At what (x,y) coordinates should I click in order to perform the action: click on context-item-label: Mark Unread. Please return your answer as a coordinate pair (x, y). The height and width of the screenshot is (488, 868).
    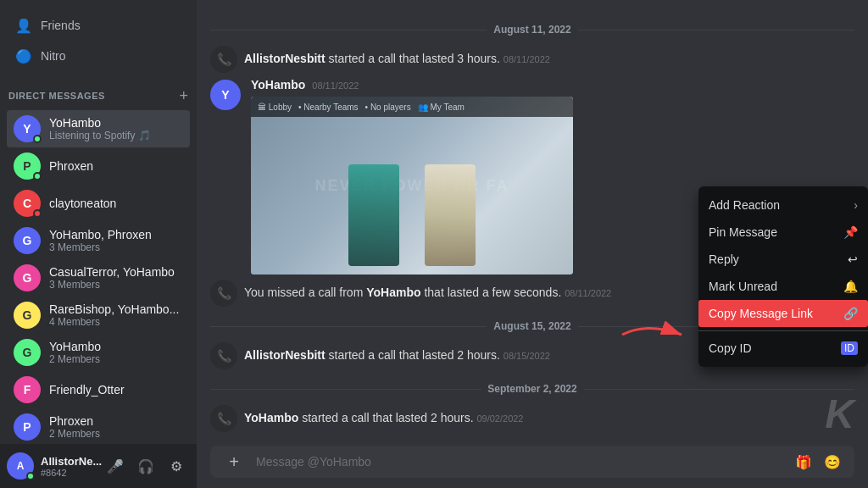
    Looking at the image, I should click on (743, 286).